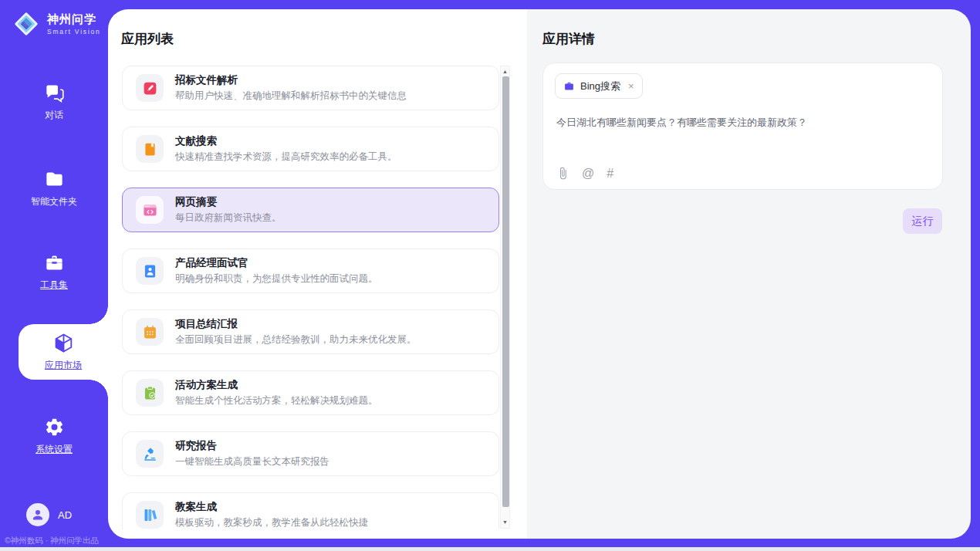 This screenshot has height=551, width=980. Describe the element at coordinates (505, 72) in the screenshot. I see `scroll-up-icon: ▲` at that location.